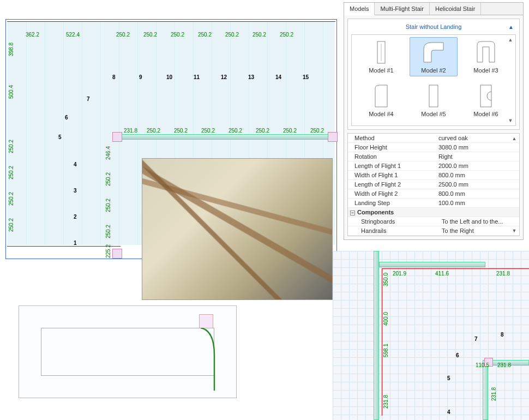 The width and height of the screenshot is (529, 420). Describe the element at coordinates (479, 221) in the screenshot. I see `property-value: To the Left and to the...` at that location.